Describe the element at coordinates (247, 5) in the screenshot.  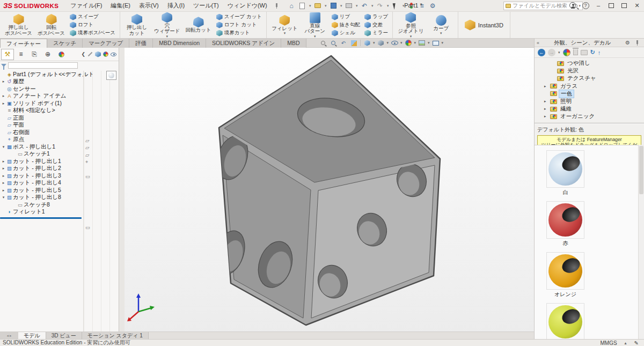
I see `menu-window: ウィンドウ(W)` at that location.